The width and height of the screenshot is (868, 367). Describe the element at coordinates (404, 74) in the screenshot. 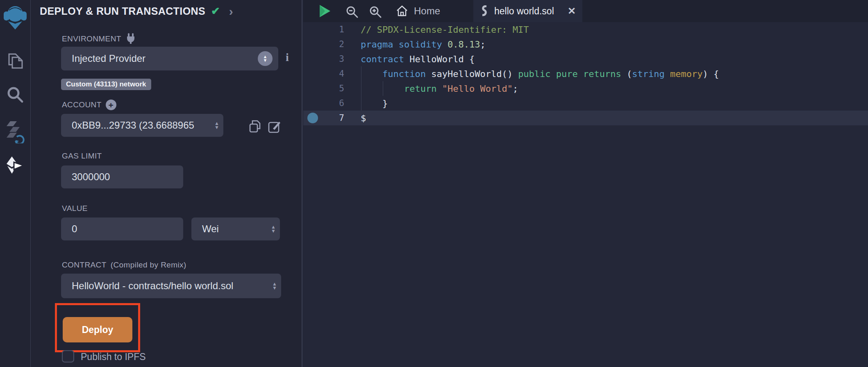

I see `code-token: function` at that location.